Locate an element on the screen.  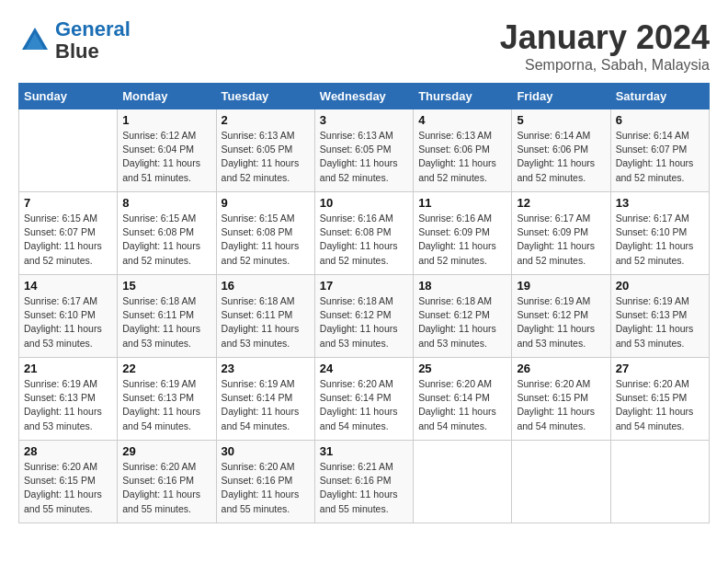
day-number: 20 is located at coordinates (660, 285).